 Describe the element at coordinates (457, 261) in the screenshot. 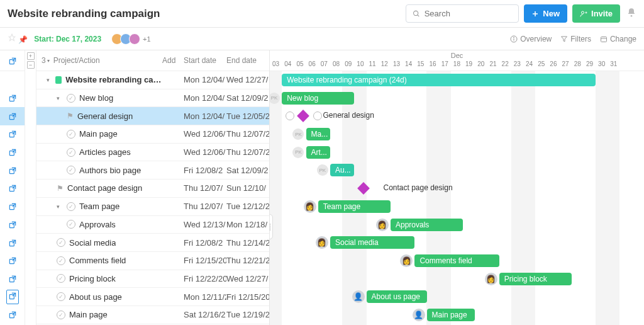

I see `gantt-row: Comments field` at that location.